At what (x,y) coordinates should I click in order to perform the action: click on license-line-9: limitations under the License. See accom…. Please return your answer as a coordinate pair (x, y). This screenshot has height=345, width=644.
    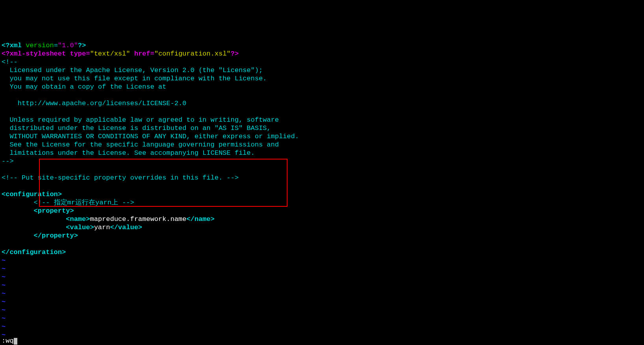
    Looking at the image, I should click on (128, 153).